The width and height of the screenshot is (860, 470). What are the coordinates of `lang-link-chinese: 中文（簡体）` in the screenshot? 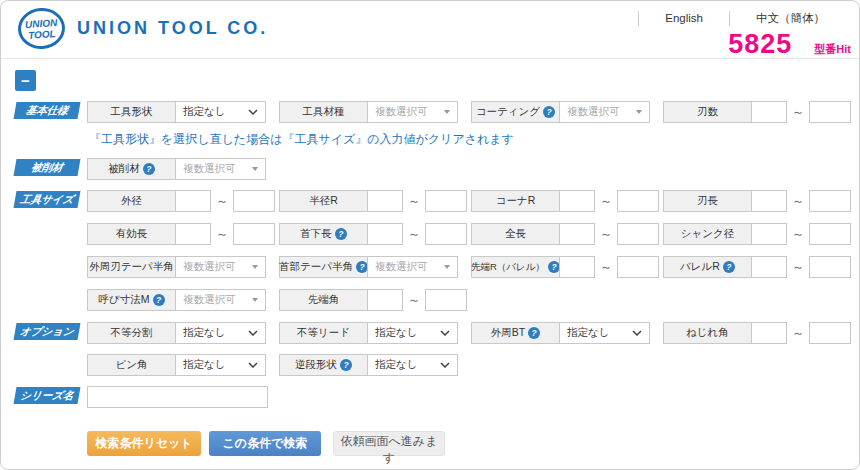 It's located at (790, 18).